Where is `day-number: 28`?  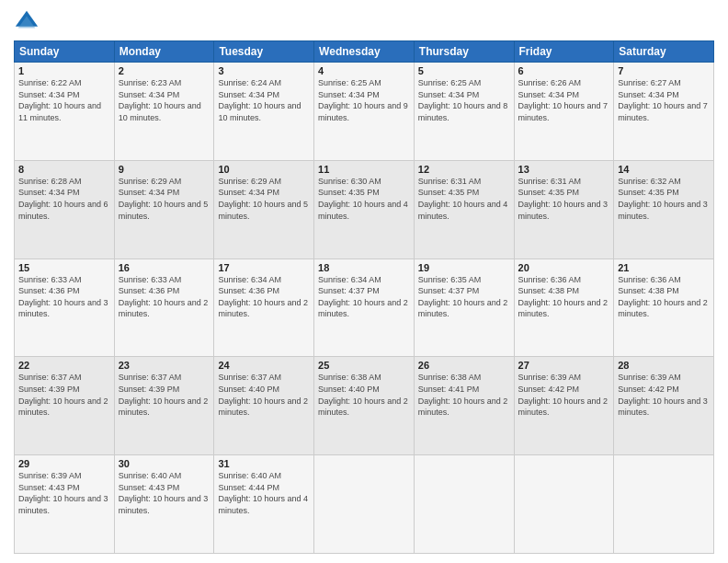 day-number: 28 is located at coordinates (664, 365).